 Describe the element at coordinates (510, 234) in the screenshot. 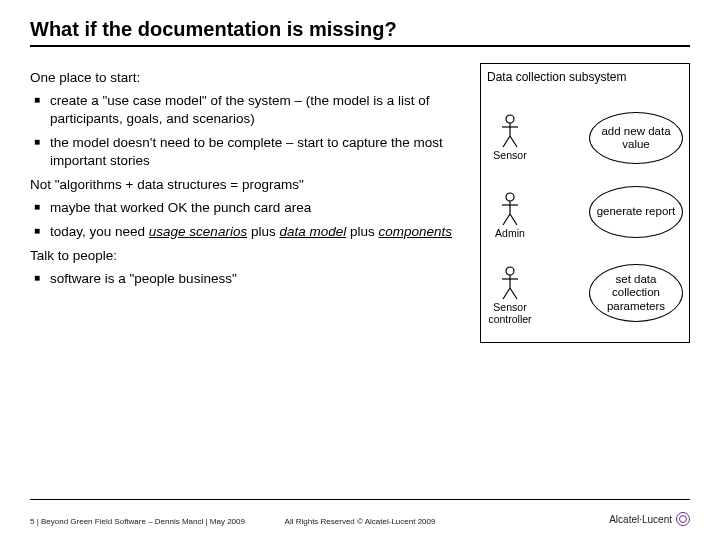

I see `actor-label: Admin` at that location.